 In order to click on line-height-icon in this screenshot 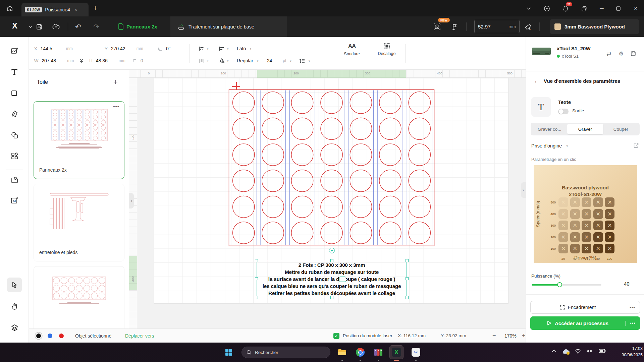, I will do `click(302, 61)`.